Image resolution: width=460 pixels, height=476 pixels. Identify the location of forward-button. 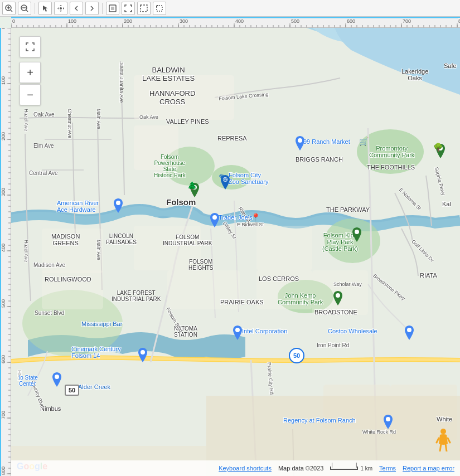
(92, 8).